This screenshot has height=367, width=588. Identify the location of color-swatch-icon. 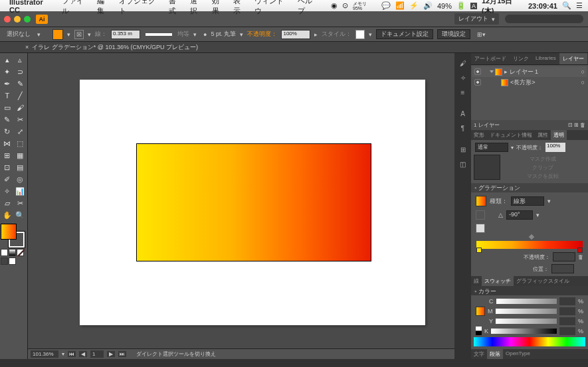
(480, 311).